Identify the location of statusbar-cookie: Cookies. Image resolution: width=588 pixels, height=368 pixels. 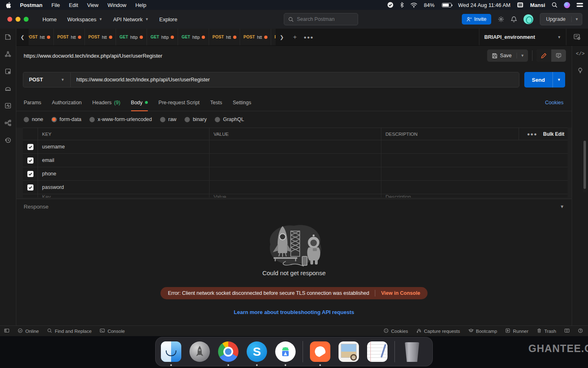
(396, 331).